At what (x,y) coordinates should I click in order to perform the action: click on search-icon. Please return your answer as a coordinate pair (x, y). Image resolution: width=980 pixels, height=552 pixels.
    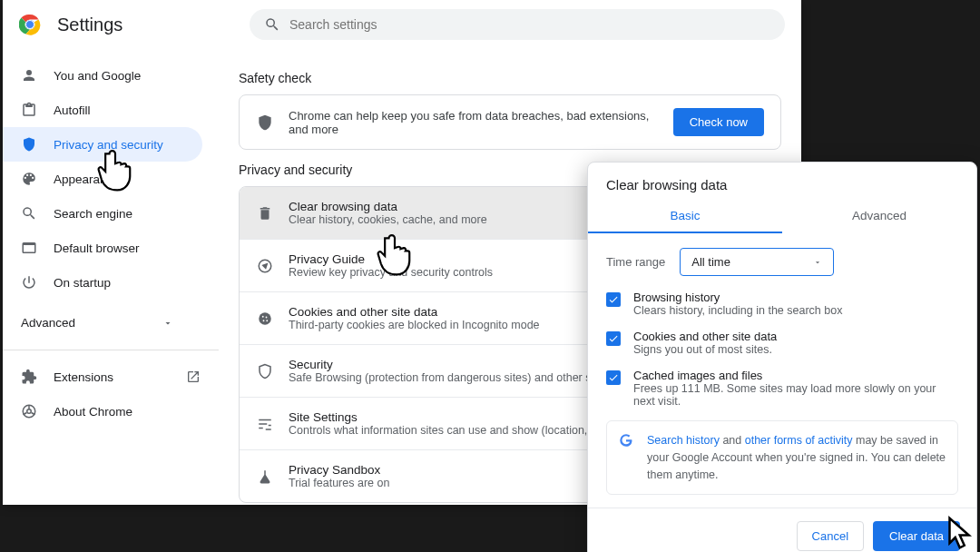
    Looking at the image, I should click on (272, 25).